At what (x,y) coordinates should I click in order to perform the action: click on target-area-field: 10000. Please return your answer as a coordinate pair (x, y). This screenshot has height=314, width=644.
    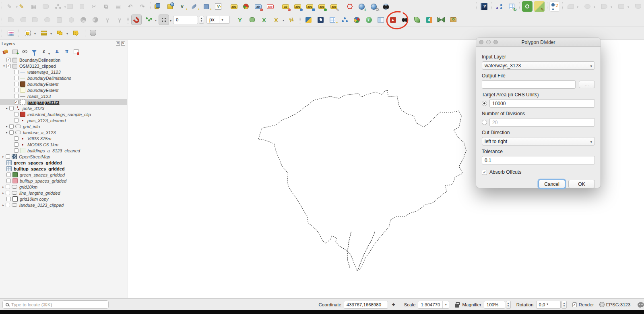
    Looking at the image, I should click on (542, 103).